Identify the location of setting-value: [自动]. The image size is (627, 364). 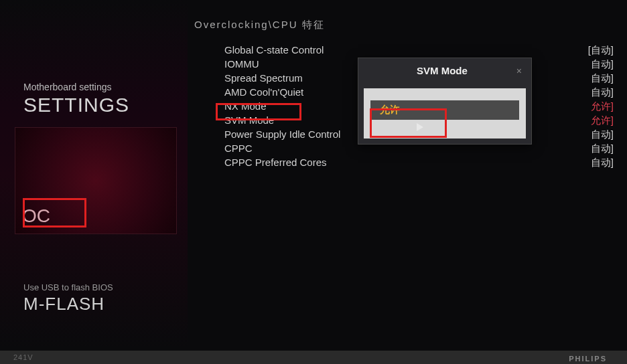
(601, 50).